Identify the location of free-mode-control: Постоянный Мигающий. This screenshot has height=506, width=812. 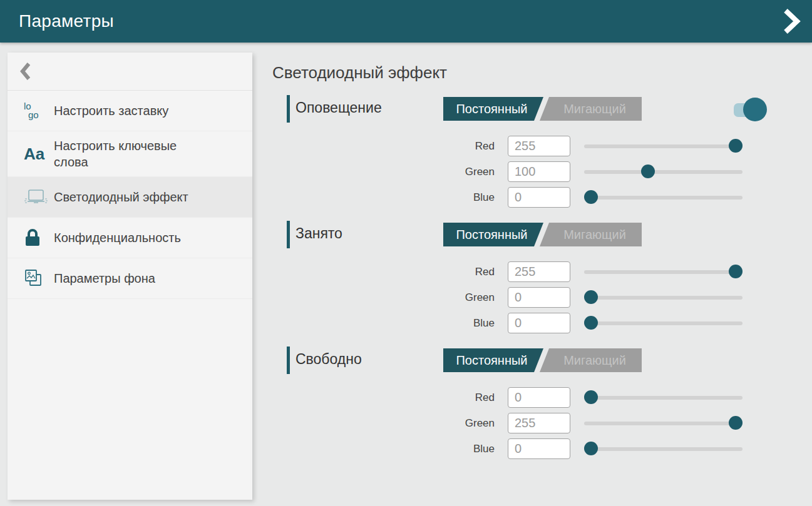
(542, 360).